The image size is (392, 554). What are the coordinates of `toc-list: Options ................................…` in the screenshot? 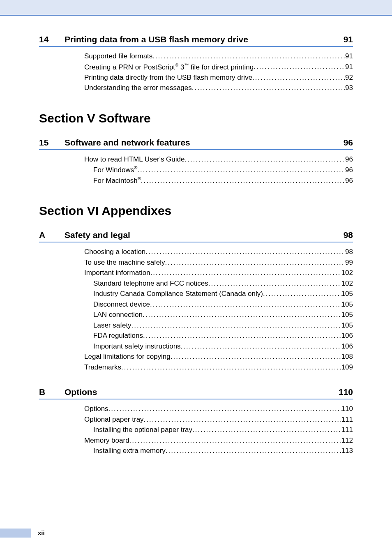 It's located at (219, 430).